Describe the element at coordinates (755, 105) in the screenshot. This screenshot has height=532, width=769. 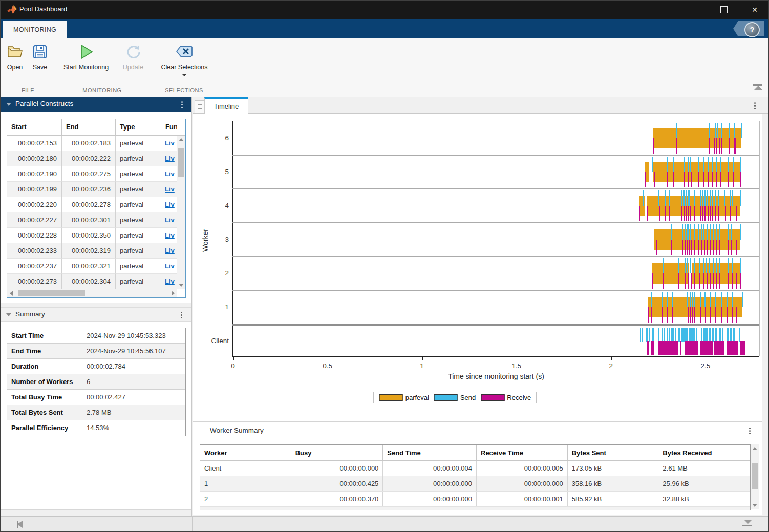
I see `timeline-menu-button` at that location.